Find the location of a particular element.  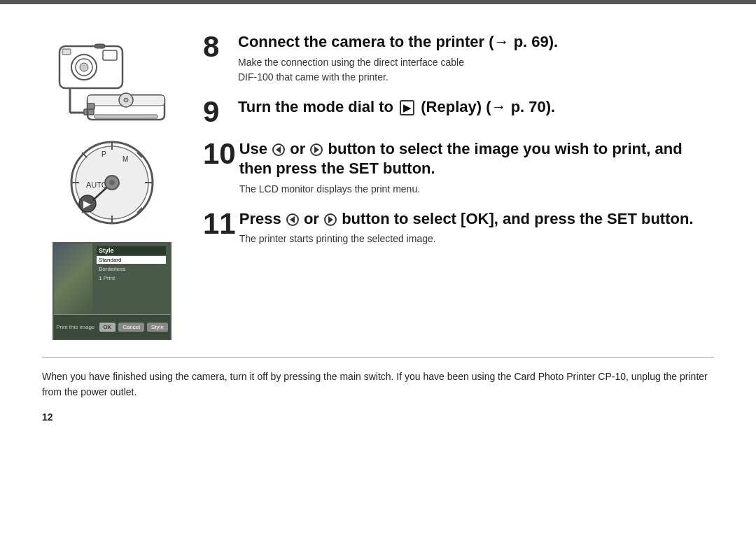

step-9-dial-symbol: ▶ is located at coordinates (407, 108).